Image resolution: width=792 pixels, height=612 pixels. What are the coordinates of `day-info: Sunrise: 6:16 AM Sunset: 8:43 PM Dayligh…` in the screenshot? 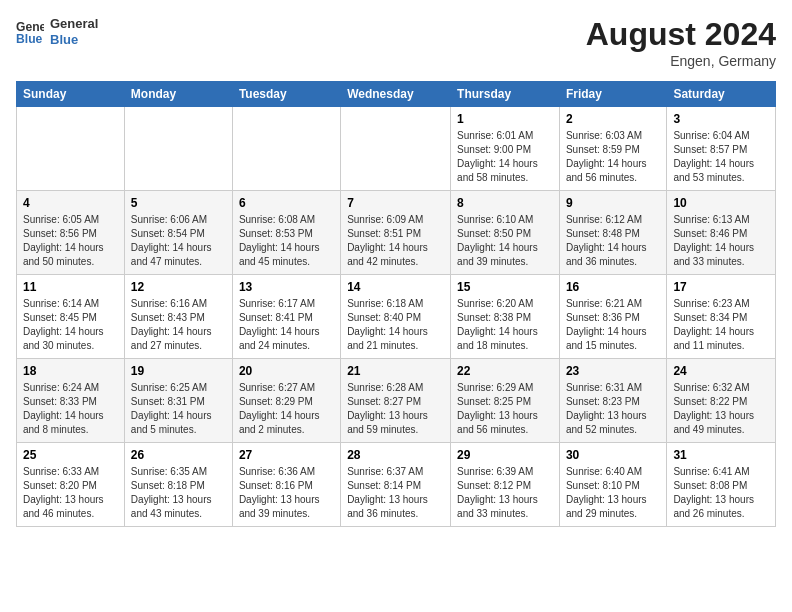 It's located at (178, 325).